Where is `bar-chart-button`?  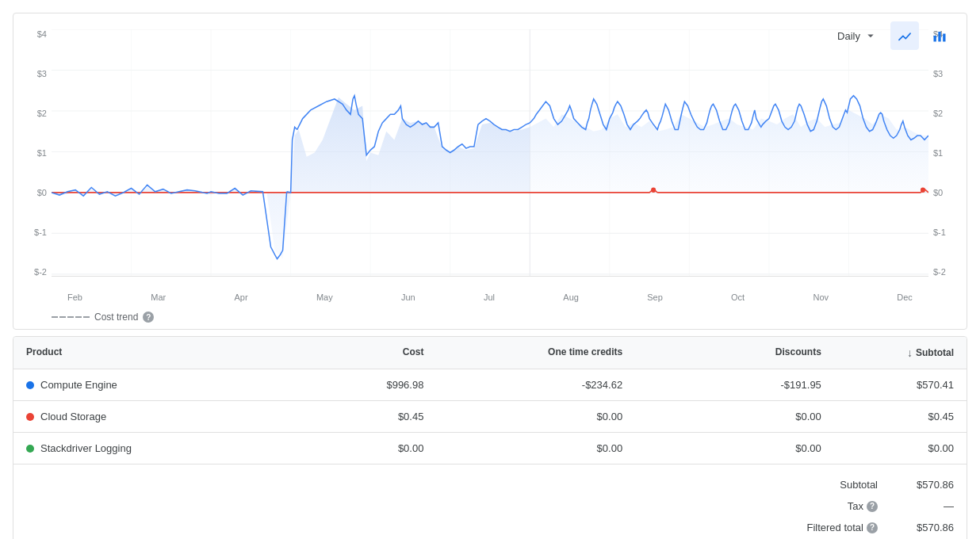
bar-chart-button is located at coordinates (940, 36).